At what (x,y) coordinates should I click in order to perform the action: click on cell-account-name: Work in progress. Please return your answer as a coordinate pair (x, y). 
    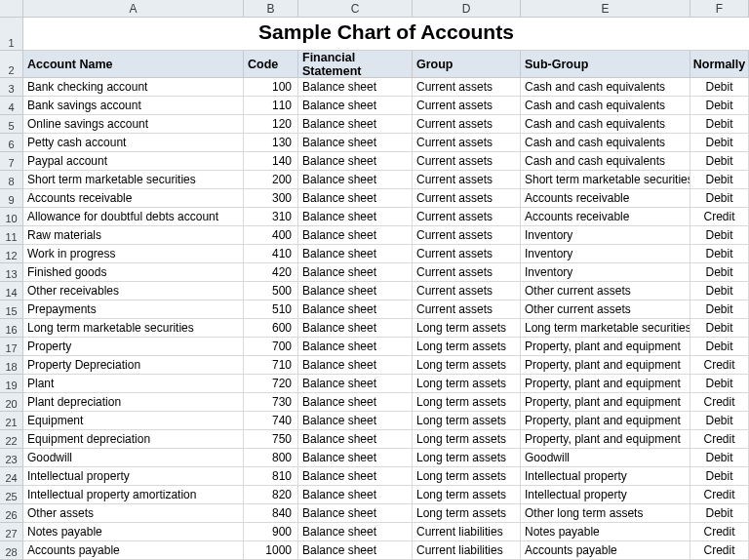
    Looking at the image, I should click on (134, 254).